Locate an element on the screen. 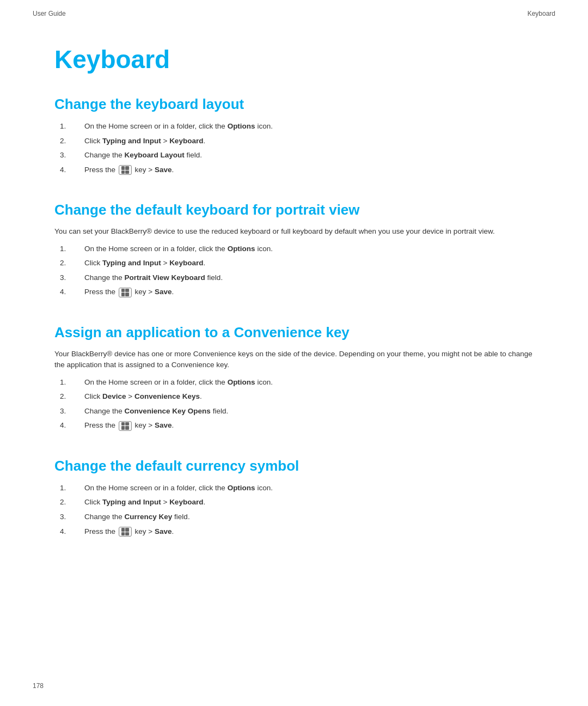 This screenshot has height=706, width=588. section-title-assign-application-convenience-key: Assign an application to a Convenience k… is located at coordinates (294, 332).